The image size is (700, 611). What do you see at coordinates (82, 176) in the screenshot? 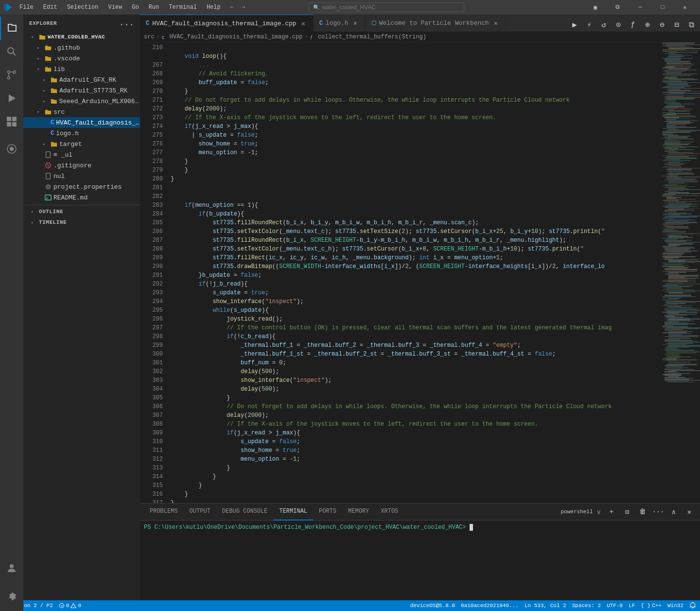
I see `sidebar-item-nul: ▸ nul` at bounding box center [82, 176].